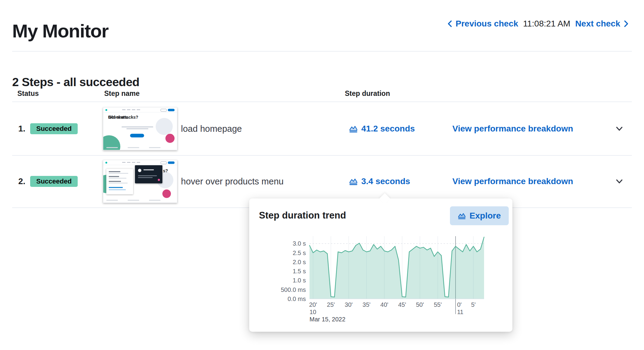  I want to click on chevron-left-icon, so click(450, 24).